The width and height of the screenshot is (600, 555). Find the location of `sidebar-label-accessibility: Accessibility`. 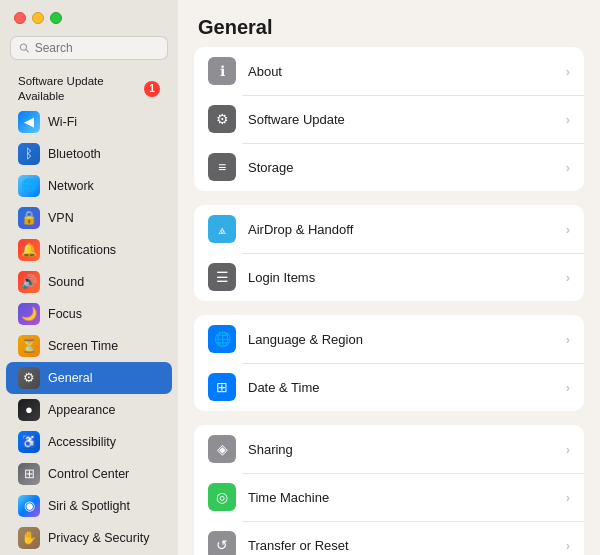

sidebar-label-accessibility: Accessibility is located at coordinates (82, 442).